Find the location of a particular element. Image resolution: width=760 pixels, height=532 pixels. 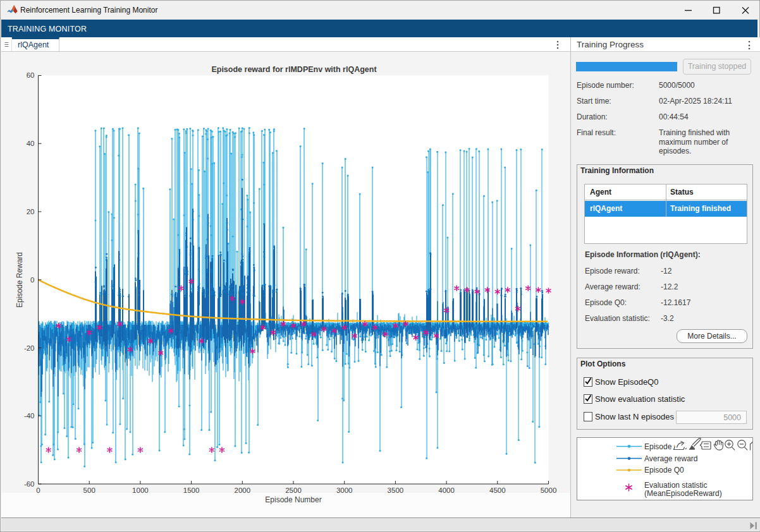

svg-text: 2500 is located at coordinates (293, 490).